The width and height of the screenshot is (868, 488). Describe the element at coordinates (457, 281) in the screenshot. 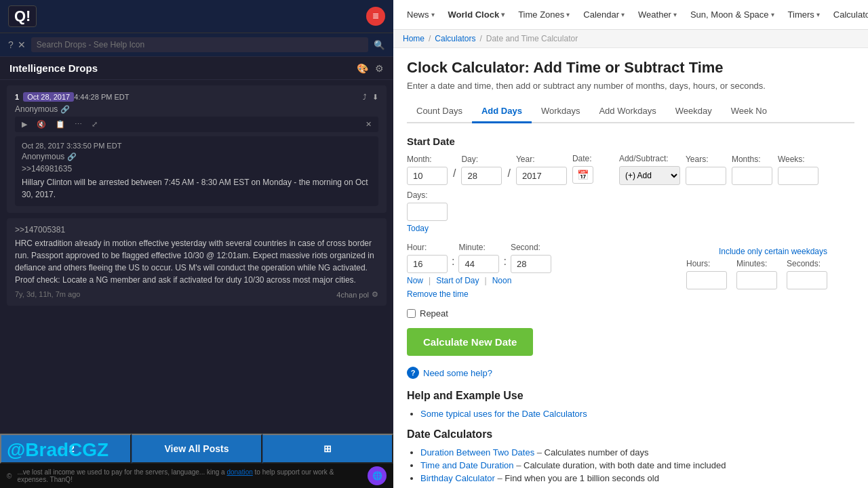

I see `start-of-day-link: Start of Day` at that location.